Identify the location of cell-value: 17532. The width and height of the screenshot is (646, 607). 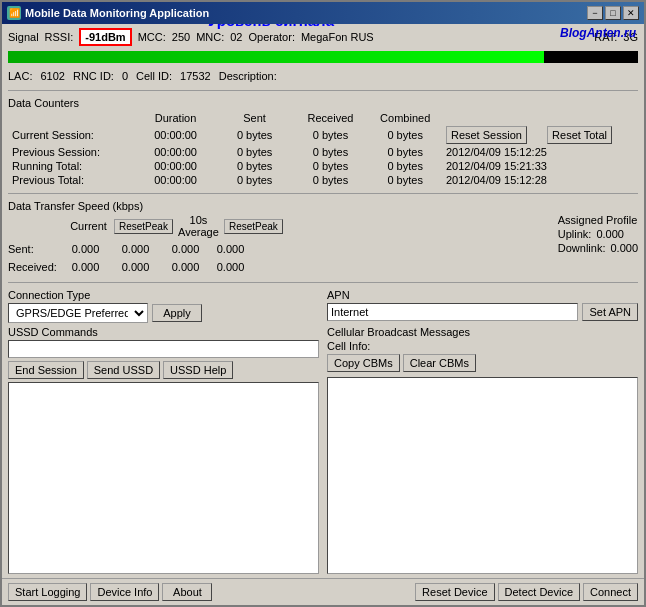
(196, 76).